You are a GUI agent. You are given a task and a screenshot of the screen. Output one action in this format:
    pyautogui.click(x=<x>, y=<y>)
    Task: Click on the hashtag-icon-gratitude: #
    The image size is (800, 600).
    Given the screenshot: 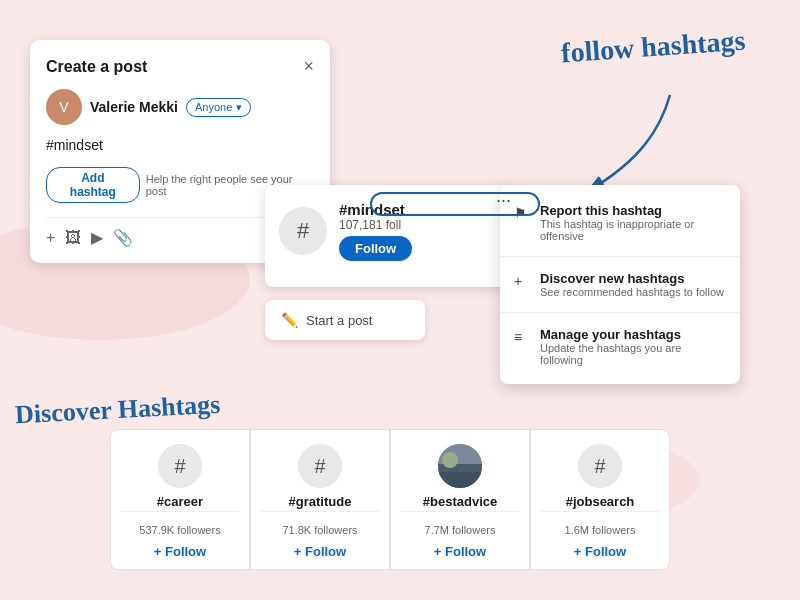 What is the action you would take?
    pyautogui.click(x=320, y=466)
    